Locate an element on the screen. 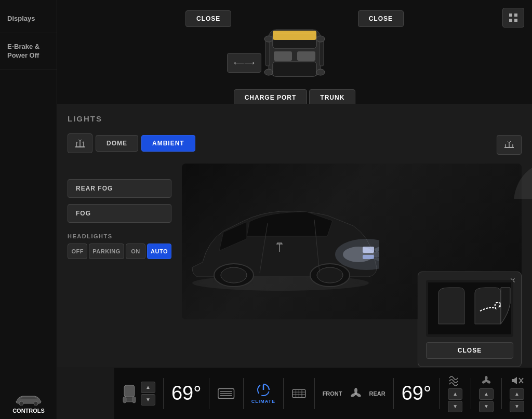  sidebar-bottom: CONTROLS is located at coordinates (29, 402).